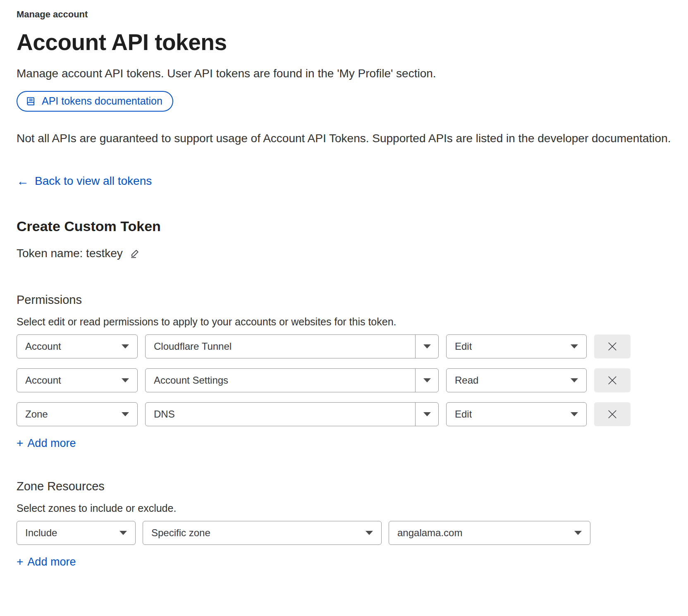  What do you see at coordinates (352, 486) in the screenshot?
I see `zone-resources-title: Zone Resources` at bounding box center [352, 486].